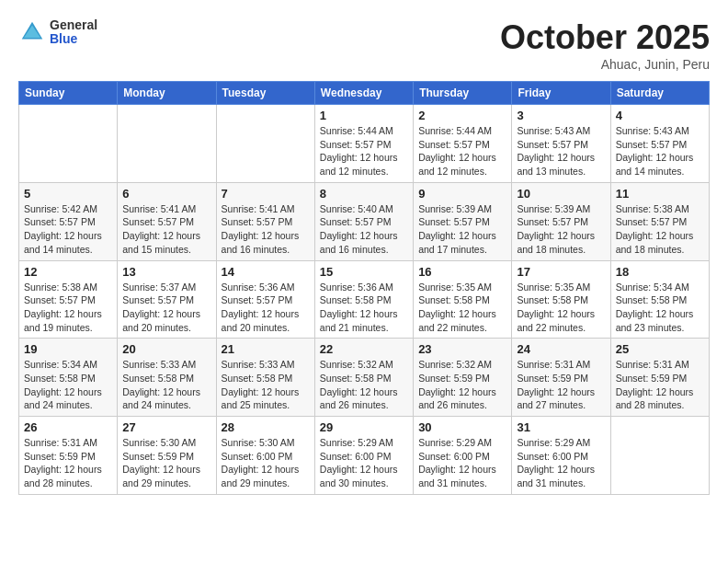 The width and height of the screenshot is (728, 563). Describe the element at coordinates (166, 272) in the screenshot. I see `day-number: 13` at that location.